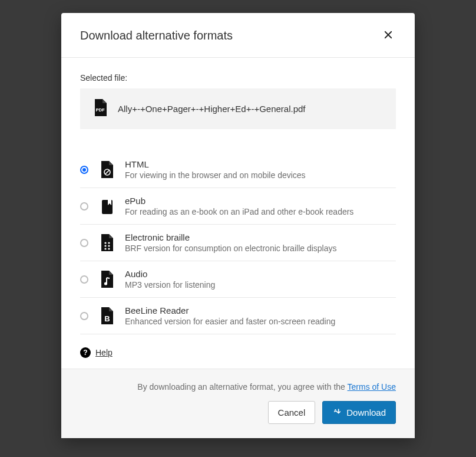  I want to click on radio-braille, so click(84, 243).